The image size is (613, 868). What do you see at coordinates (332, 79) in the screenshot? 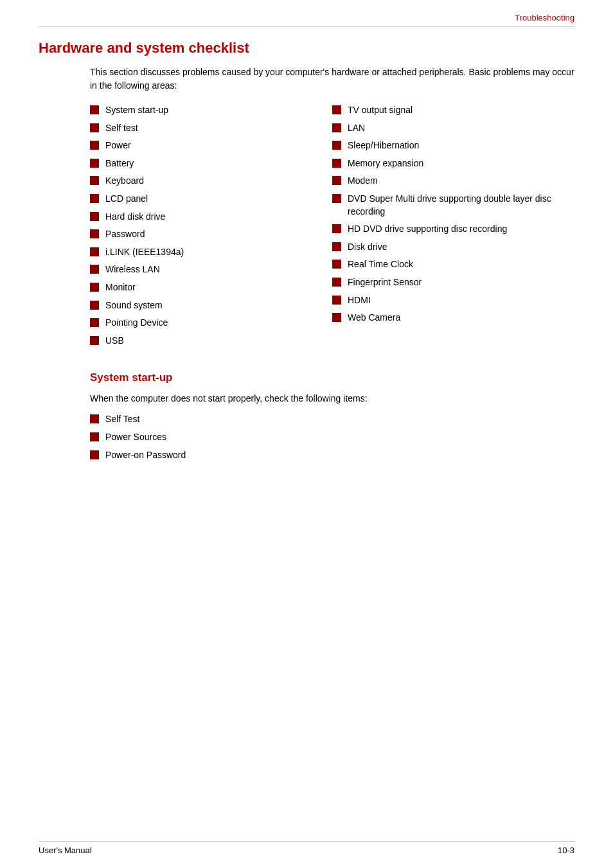
I see `intro-text: This section discusses problems caused b…` at bounding box center [332, 79].